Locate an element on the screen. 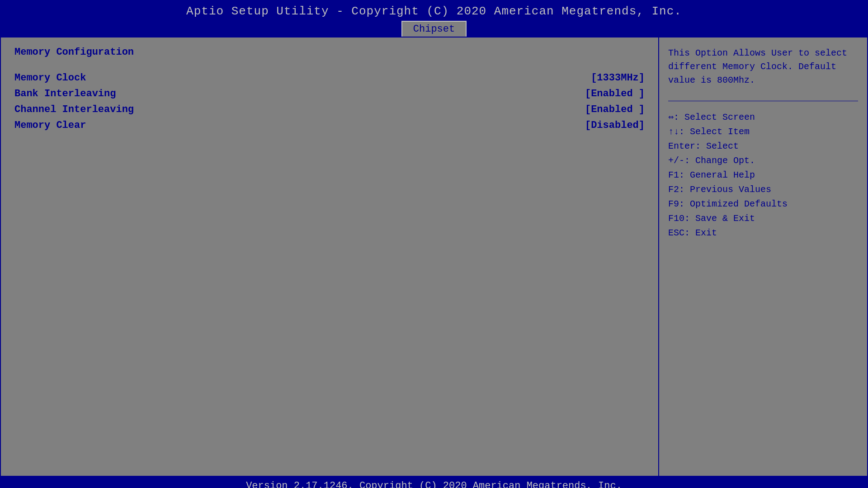 Image resolution: width=868 pixels, height=488 pixels. footer-bar: Version 2.17.1246. Copyright (C) 2020 Am… is located at coordinates (434, 483).